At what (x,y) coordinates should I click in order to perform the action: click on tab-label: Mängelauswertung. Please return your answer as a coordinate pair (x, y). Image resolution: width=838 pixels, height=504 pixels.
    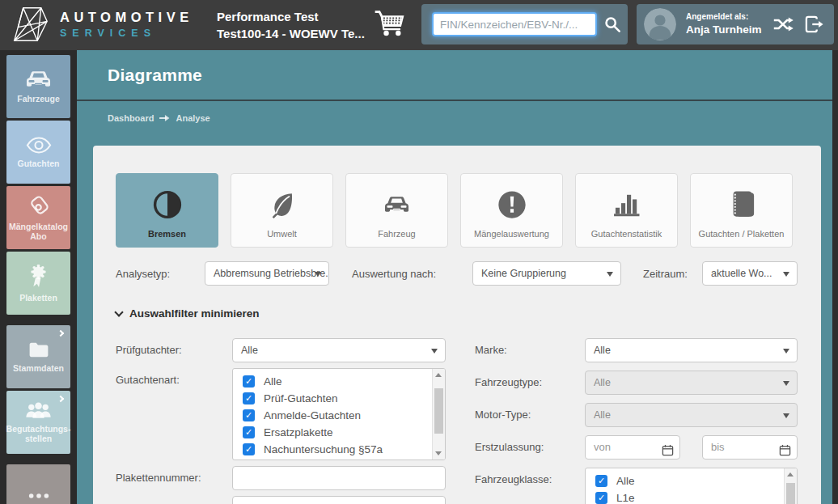
    Looking at the image, I should click on (511, 234).